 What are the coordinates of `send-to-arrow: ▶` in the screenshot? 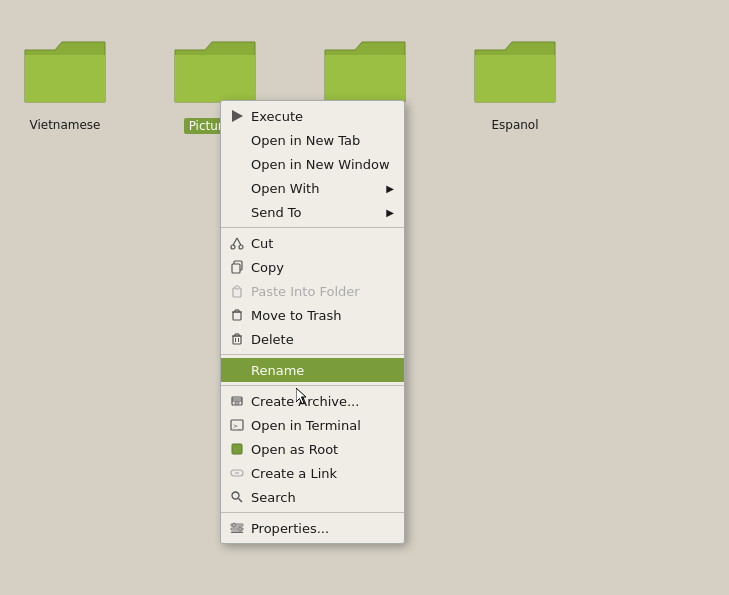 It's located at (390, 212).